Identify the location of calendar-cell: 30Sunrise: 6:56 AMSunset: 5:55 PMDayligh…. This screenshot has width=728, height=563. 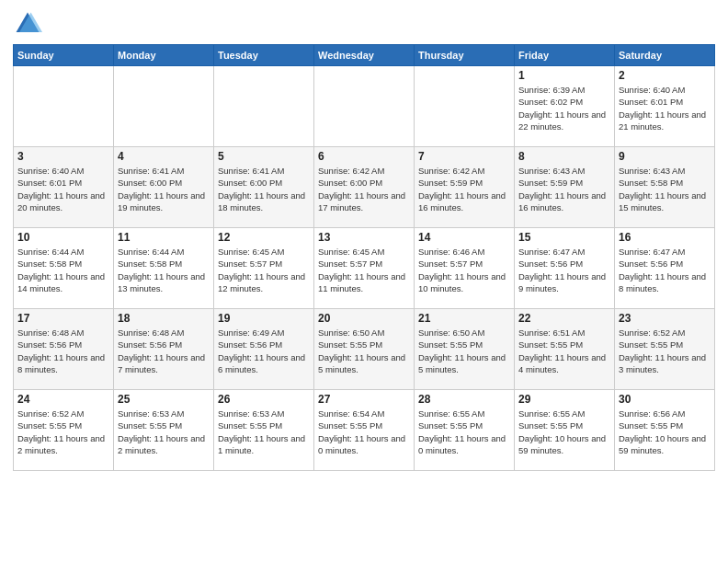
(665, 431).